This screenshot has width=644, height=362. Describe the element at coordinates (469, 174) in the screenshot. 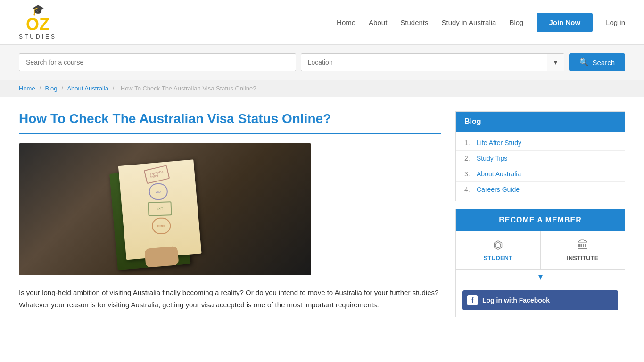

I see `list-num-3: 3.` at that location.